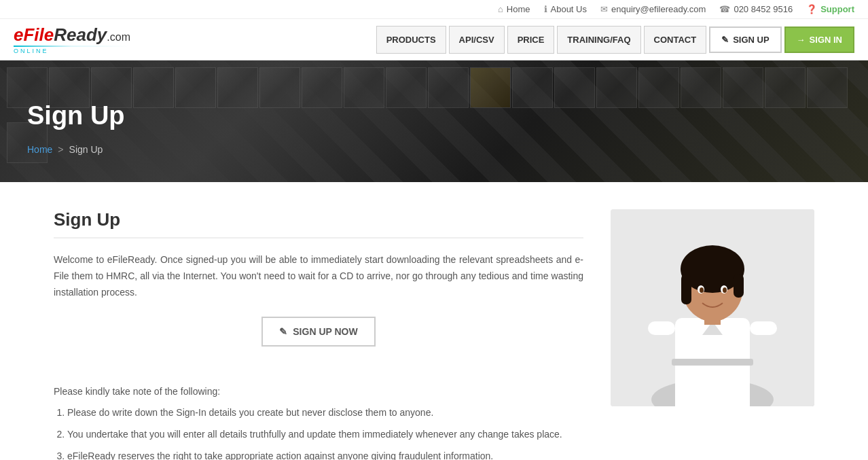  I want to click on about-link: ℹ About Us, so click(565, 10).